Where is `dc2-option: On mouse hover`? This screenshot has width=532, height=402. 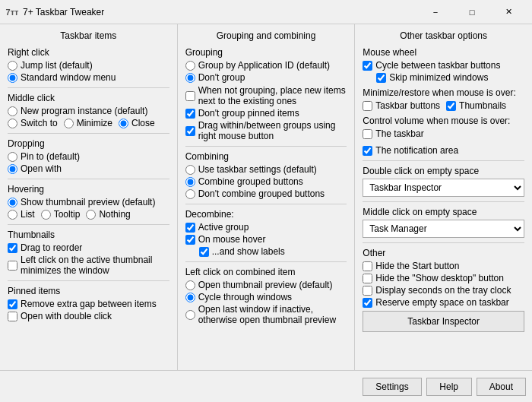
dc2-option: On mouse hover is located at coordinates (266, 239).